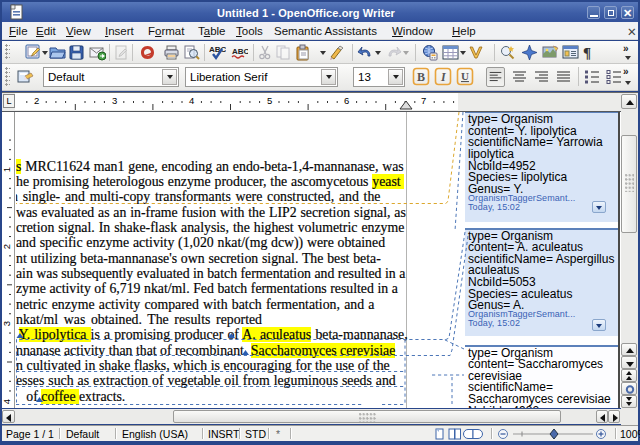 This screenshot has width=640, height=445. What do you see at coordinates (421, 77) in the screenshot?
I see `svg-text: B` at bounding box center [421, 77].